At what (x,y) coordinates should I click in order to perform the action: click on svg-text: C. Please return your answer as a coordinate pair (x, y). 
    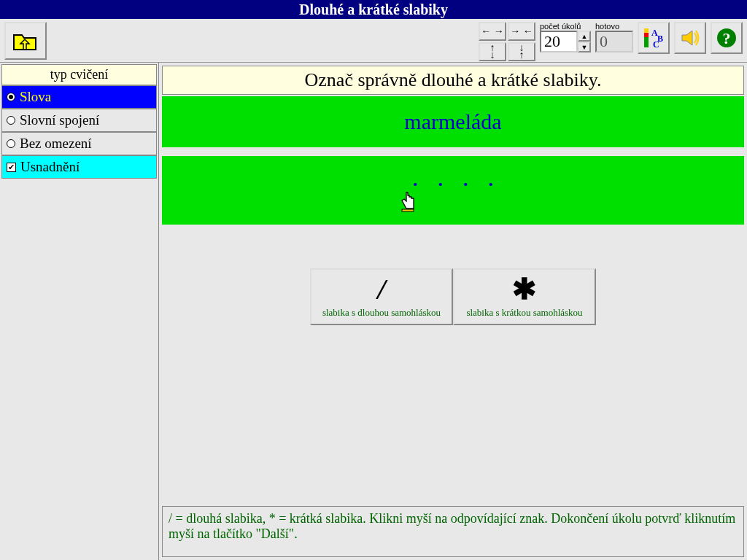
    Looking at the image, I should click on (657, 44).